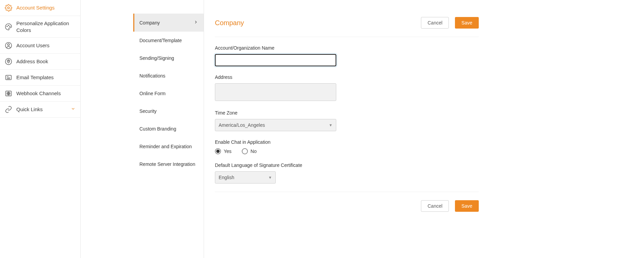 The height and width of the screenshot is (258, 644). What do you see at coordinates (347, 147) in the screenshot?
I see `field-enable-chat: Enable Chat in Application Yes No` at bounding box center [347, 147].